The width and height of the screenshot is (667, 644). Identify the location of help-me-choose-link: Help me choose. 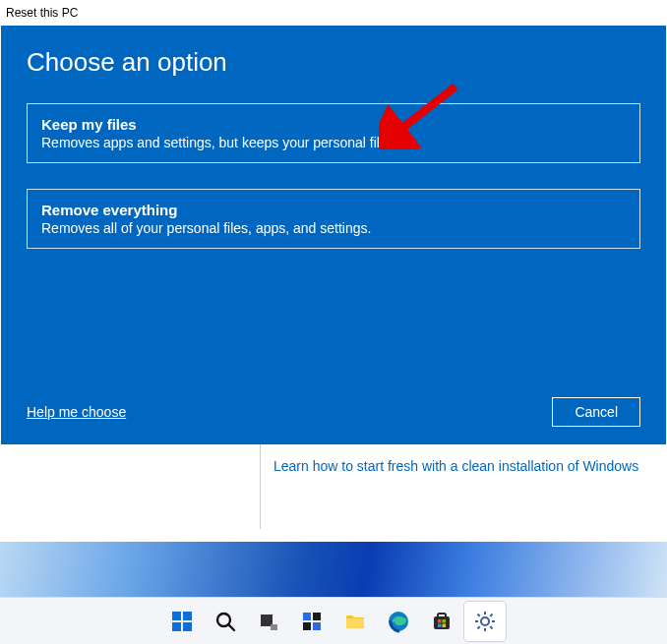
(77, 412).